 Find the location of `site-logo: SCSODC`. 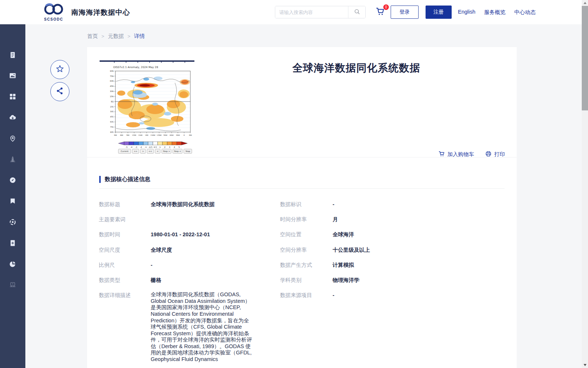

site-logo: SCSODC is located at coordinates (54, 12).